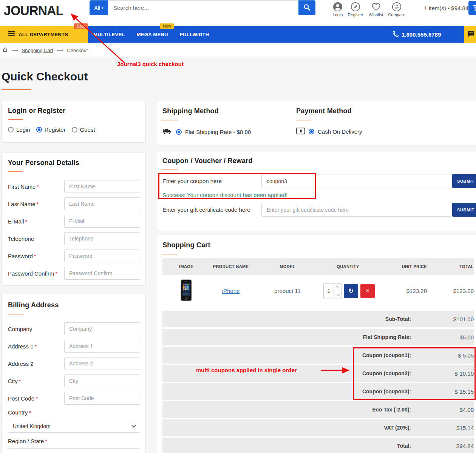  Describe the element at coordinates (238, 34) in the screenshot. I see `main-navbar: ALL DEPARTMENTS MULTILEVEL MEGA MENU FUL…` at that location.